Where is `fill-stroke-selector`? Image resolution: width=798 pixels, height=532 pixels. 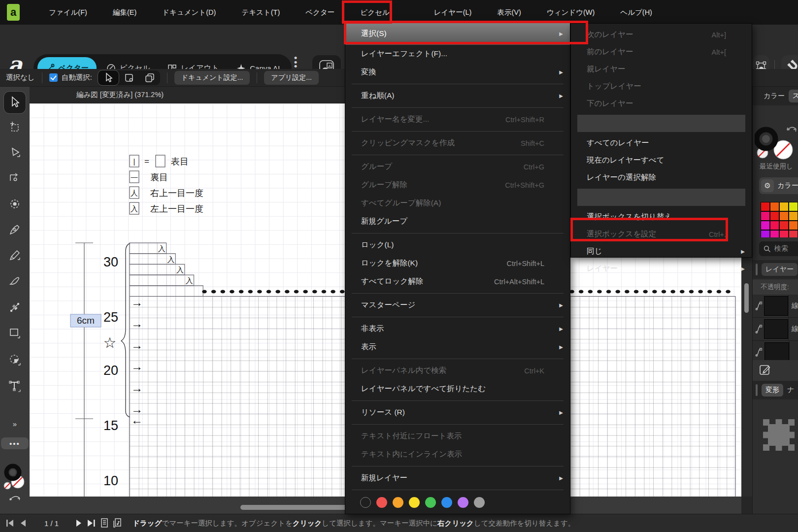 fill-stroke-selector is located at coordinates (776, 136).